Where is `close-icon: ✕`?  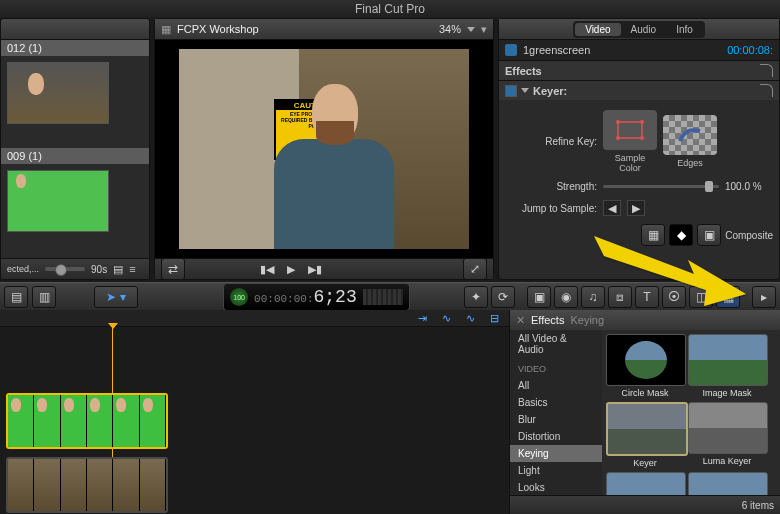
close-icon: ✕ is located at coordinates (520, 320).